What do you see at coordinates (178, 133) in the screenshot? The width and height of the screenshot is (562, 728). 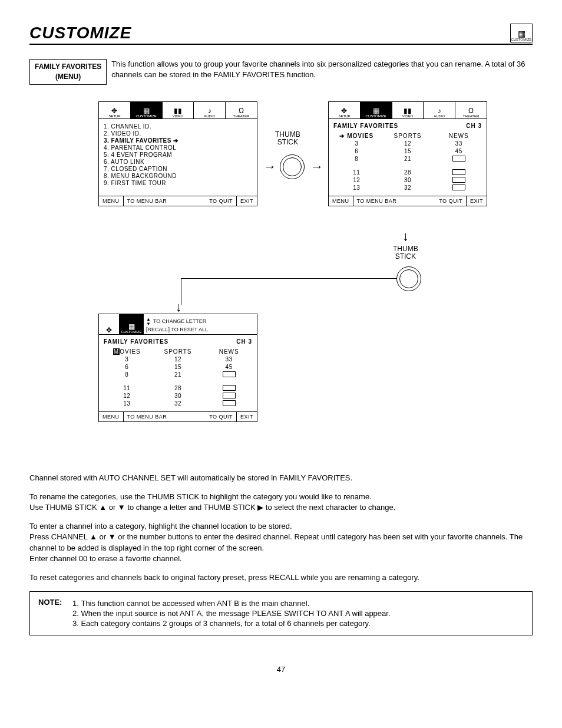 I see `menu-item: 2. VIDEO ID.` at bounding box center [178, 133].